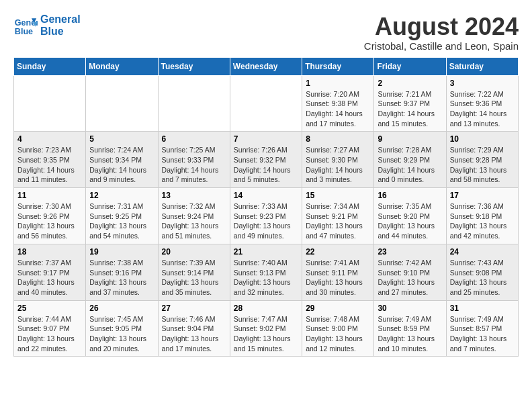 The width and height of the screenshot is (532, 411). What do you see at coordinates (338, 165) in the screenshot?
I see `day-info: Sunrise: 7:27 AM Sunset: 9:30 PM Dayligh…` at bounding box center [338, 165].